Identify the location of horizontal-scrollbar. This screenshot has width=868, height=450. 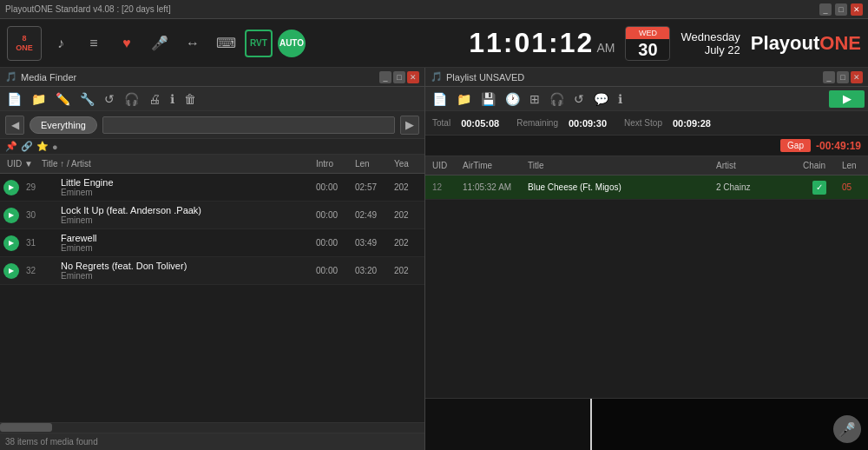
(212, 427).